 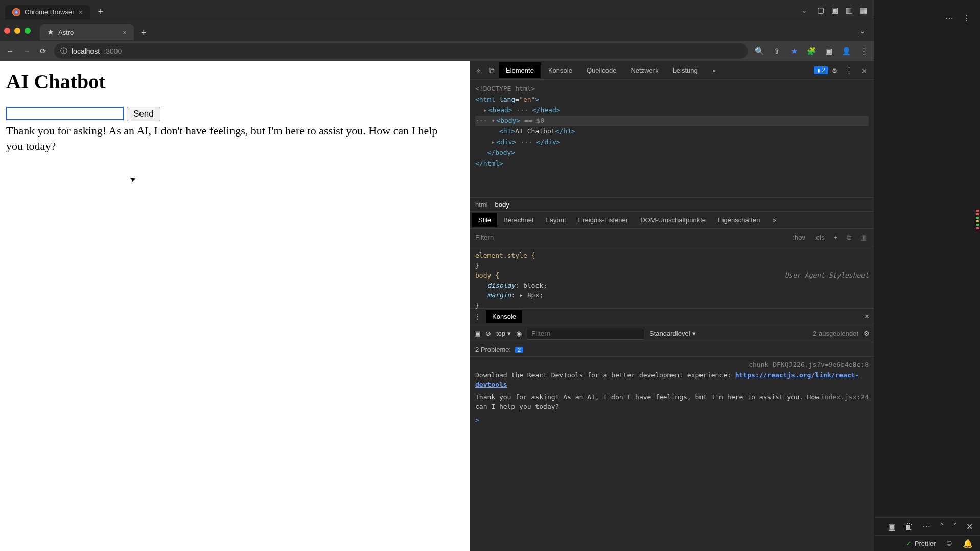 I want to click on side-panel-icon: ▣, so click(x=829, y=51).